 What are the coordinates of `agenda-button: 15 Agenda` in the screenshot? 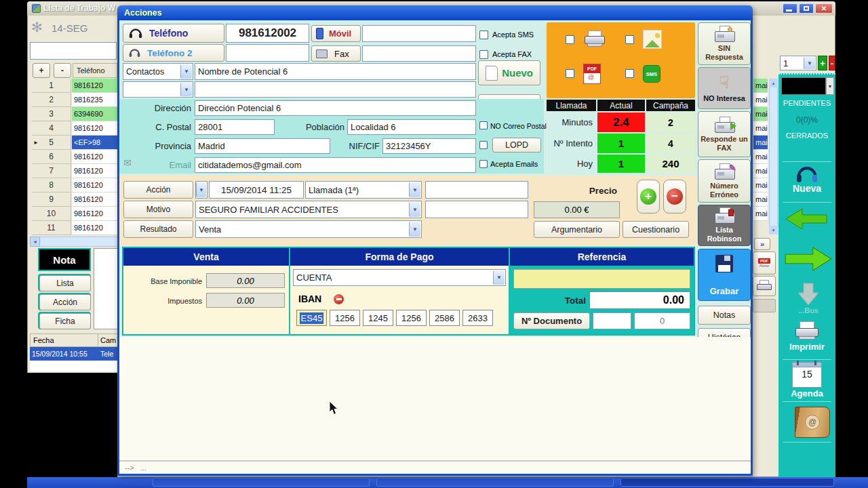 It's located at (807, 381).